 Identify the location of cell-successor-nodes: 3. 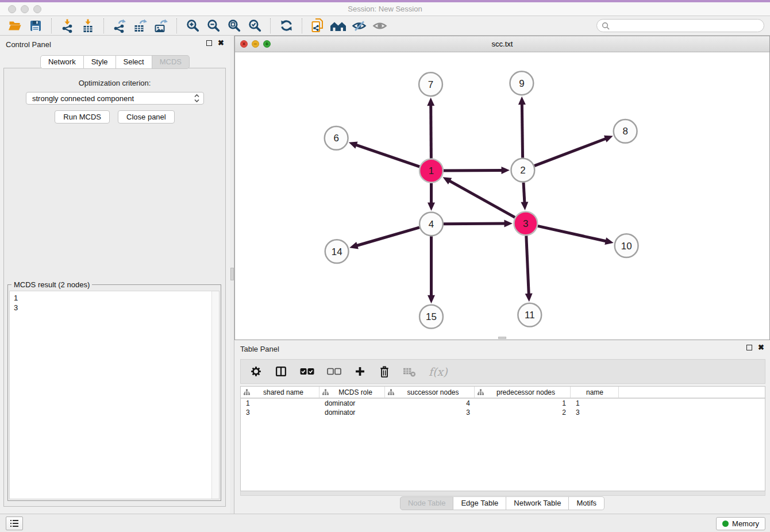
(430, 413).